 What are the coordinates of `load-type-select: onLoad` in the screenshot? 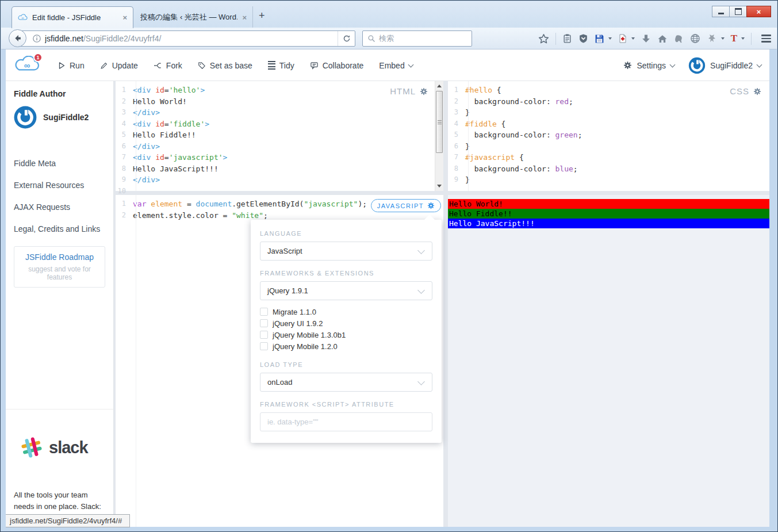 It's located at (346, 382).